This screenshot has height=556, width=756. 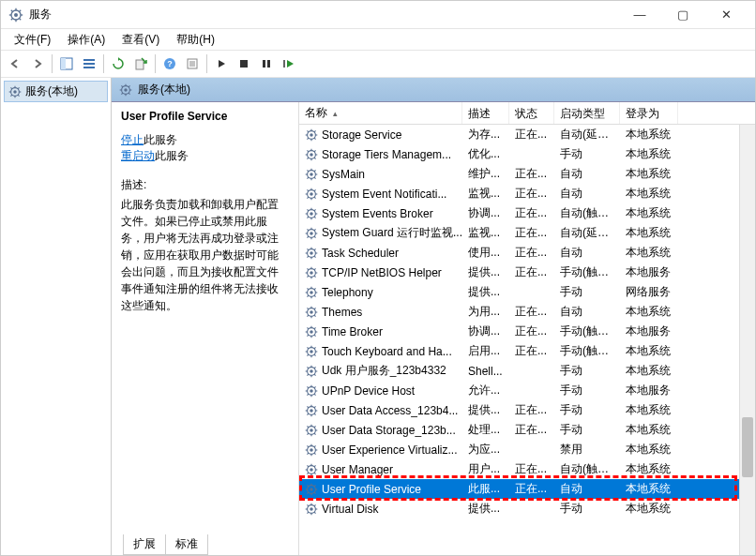 What do you see at coordinates (527, 411) in the screenshot?
I see `service-row: User Data Access_123b4...提供...正在...手动本地系…` at bounding box center [527, 411].